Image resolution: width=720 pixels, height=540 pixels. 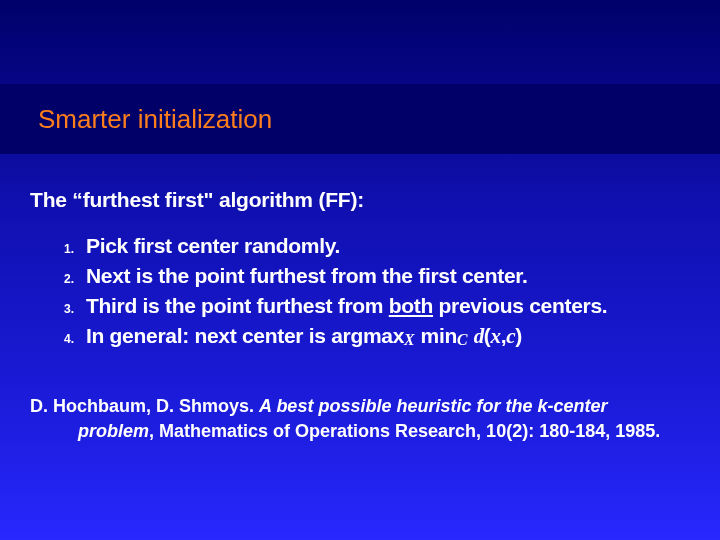 I want to click on slide-subtitle: The “furthest first" algorithm (FF):, so click(x=197, y=200).